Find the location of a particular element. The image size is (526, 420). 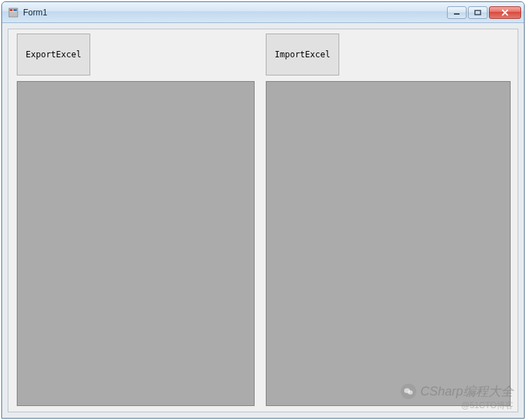

export-excel-label: ExportExcel is located at coordinates (53, 55).